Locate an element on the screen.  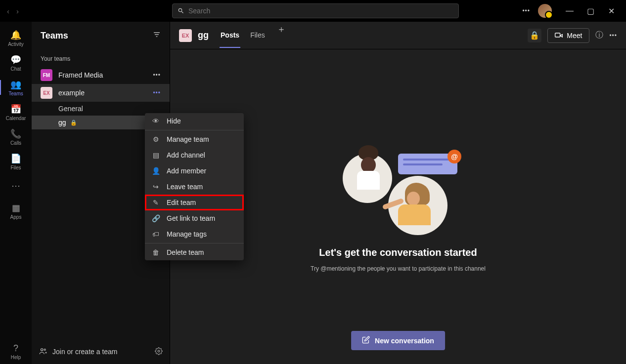
gear-icon is located at coordinates (159, 352).